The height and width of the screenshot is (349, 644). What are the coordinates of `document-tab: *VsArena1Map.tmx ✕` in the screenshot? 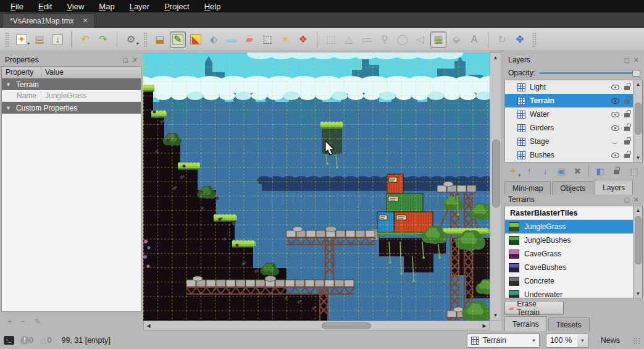 It's located at (48, 20).